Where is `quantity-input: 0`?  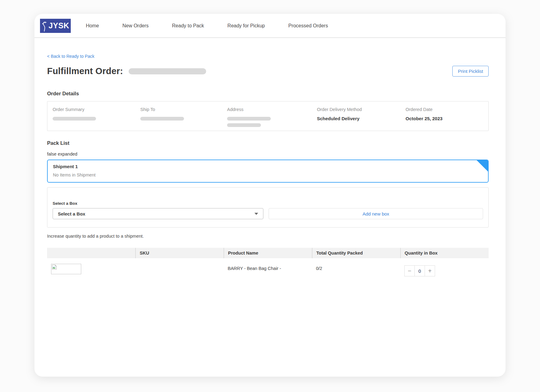
quantity-input: 0 is located at coordinates (420, 271).